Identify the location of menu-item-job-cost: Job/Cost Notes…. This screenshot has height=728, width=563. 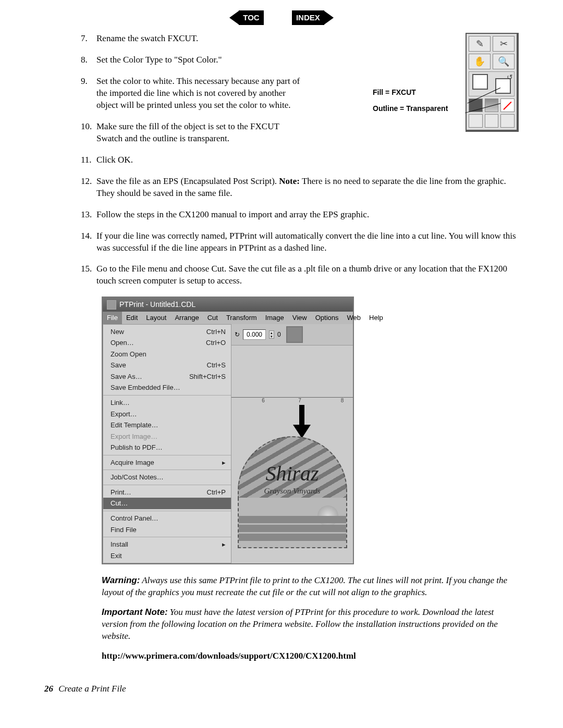
(167, 477).